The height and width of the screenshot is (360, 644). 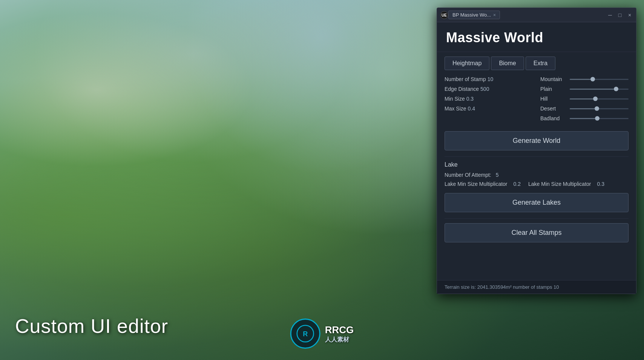 What do you see at coordinates (339, 334) in the screenshot?
I see `logo-text-block: RRCG 人人素材` at bounding box center [339, 334].